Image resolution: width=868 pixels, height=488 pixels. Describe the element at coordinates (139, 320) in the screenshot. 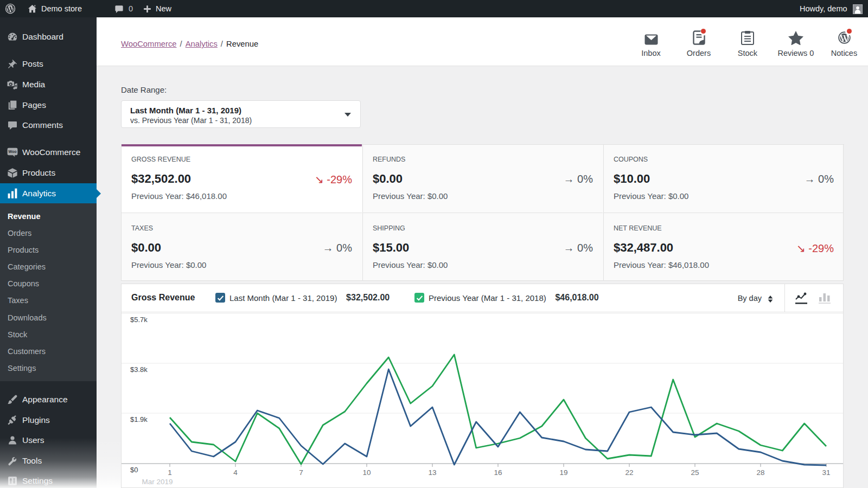

I see `svg-text: $5.7k` at that location.